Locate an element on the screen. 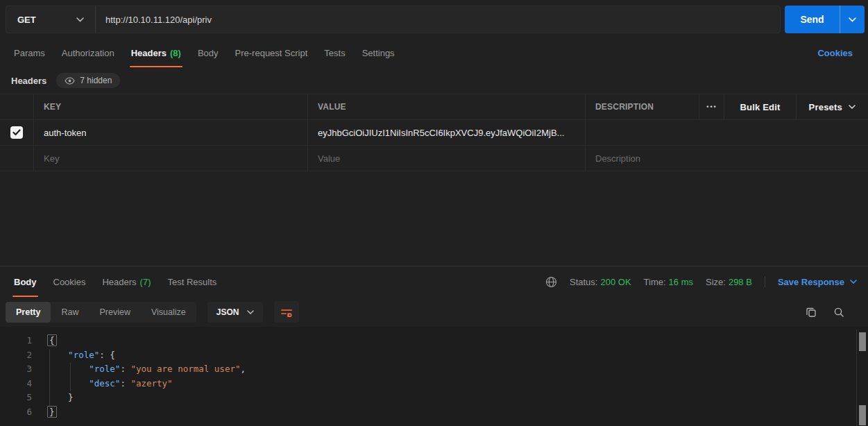 Image resolution: width=868 pixels, height=426 pixels. tab-tests: Tests is located at coordinates (334, 53).